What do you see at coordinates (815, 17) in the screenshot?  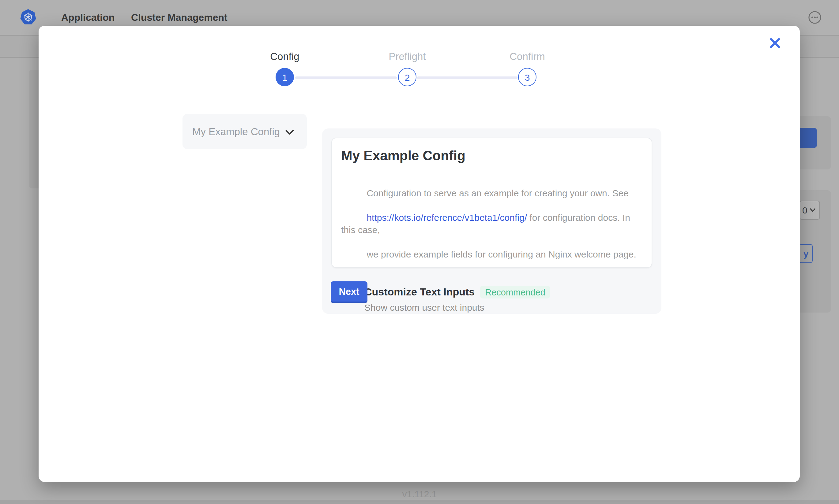 I see `more-menu-icon` at bounding box center [815, 17].